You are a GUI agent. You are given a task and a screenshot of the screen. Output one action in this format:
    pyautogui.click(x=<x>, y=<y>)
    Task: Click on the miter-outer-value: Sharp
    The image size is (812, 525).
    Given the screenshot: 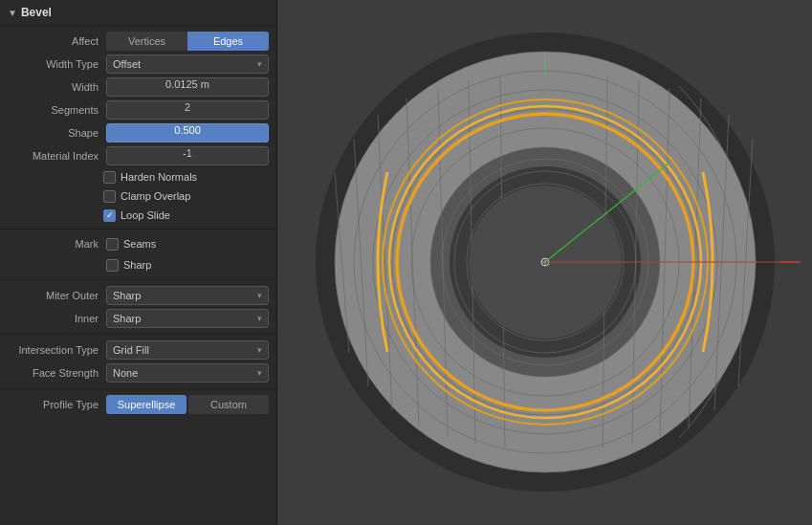 What is the action you would take?
    pyautogui.click(x=126, y=295)
    